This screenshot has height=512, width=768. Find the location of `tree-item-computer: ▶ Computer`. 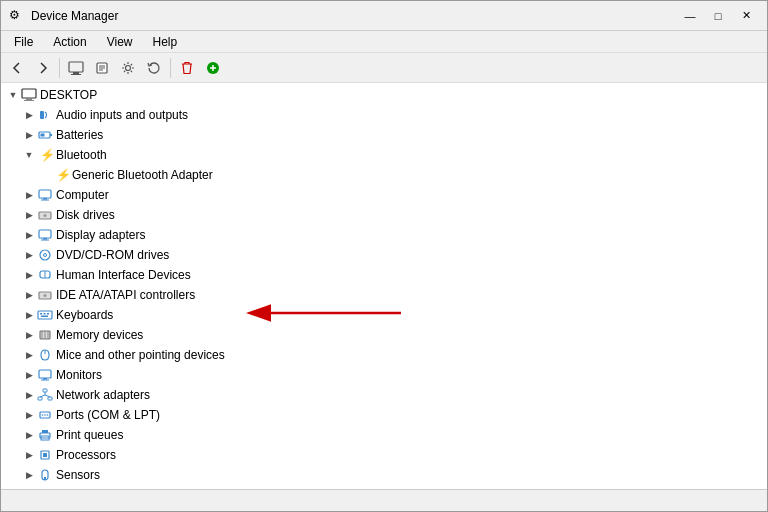

tree-item-computer: ▶ Computer is located at coordinates (384, 195).